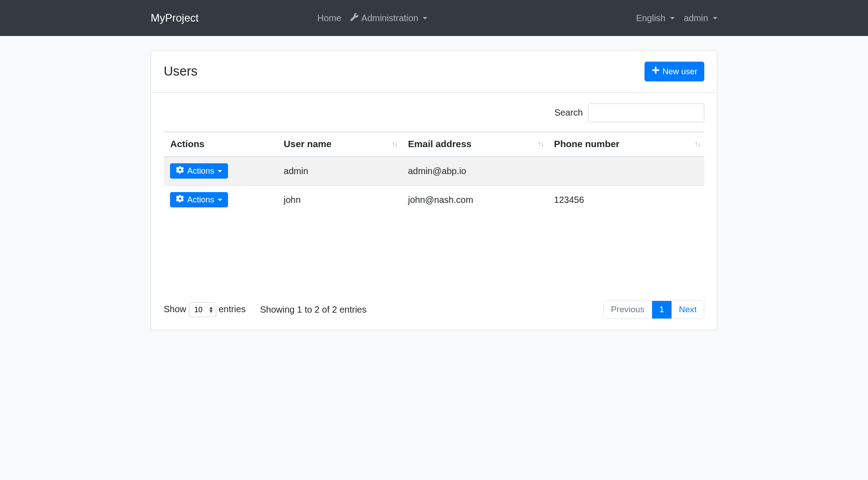 The width and height of the screenshot is (868, 480). What do you see at coordinates (232, 309) in the screenshot?
I see `entries-label: entries` at bounding box center [232, 309].